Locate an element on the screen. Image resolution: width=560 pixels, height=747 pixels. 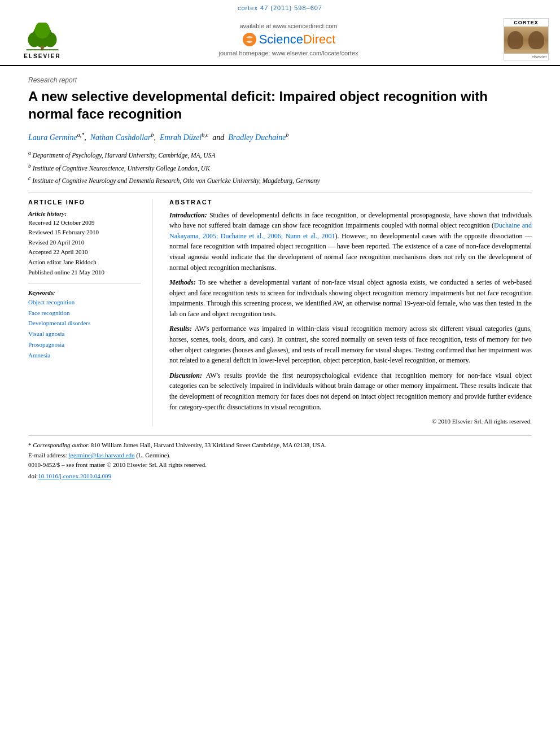
keyword-4: Visual agnosia is located at coordinates (85, 334).